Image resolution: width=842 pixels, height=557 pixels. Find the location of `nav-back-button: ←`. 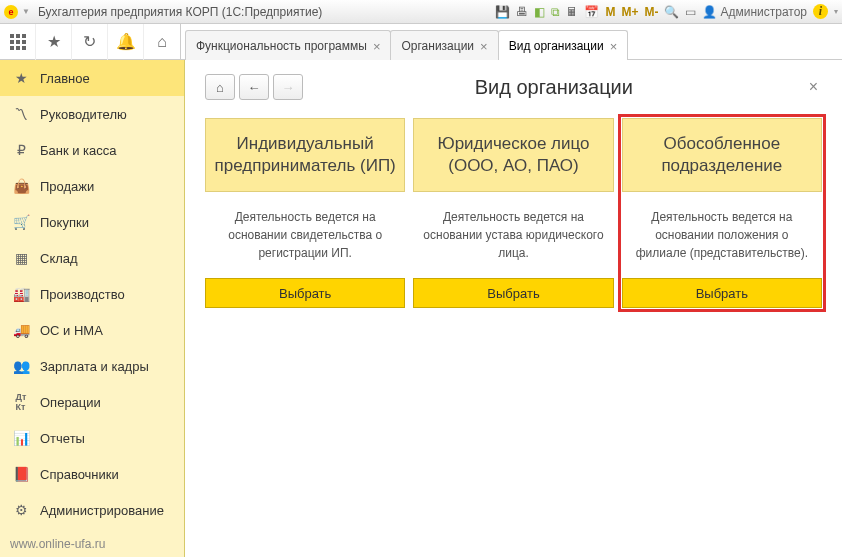

nav-back-button: ← is located at coordinates (254, 87).